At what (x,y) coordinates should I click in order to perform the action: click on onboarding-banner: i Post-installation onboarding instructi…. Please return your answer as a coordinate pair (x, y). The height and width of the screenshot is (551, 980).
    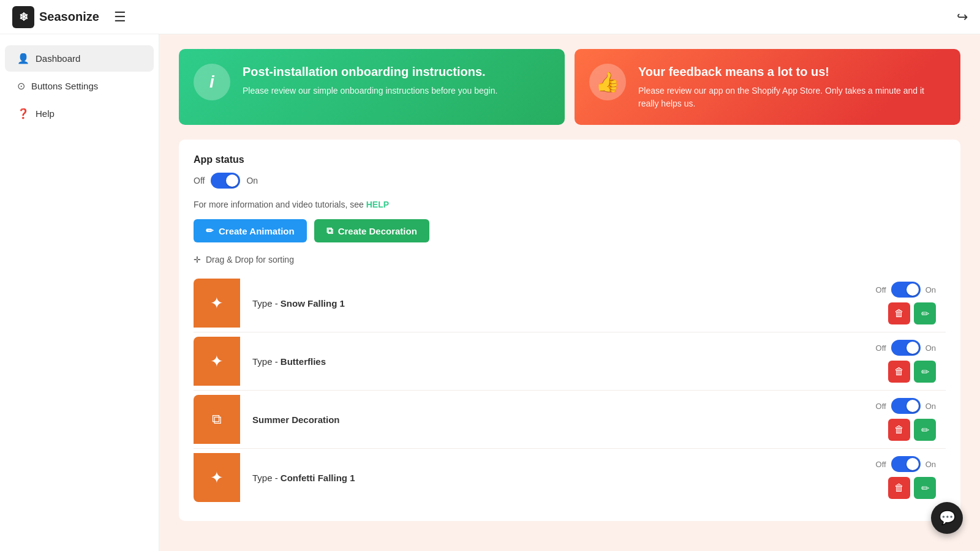
    Looking at the image, I should click on (372, 87).